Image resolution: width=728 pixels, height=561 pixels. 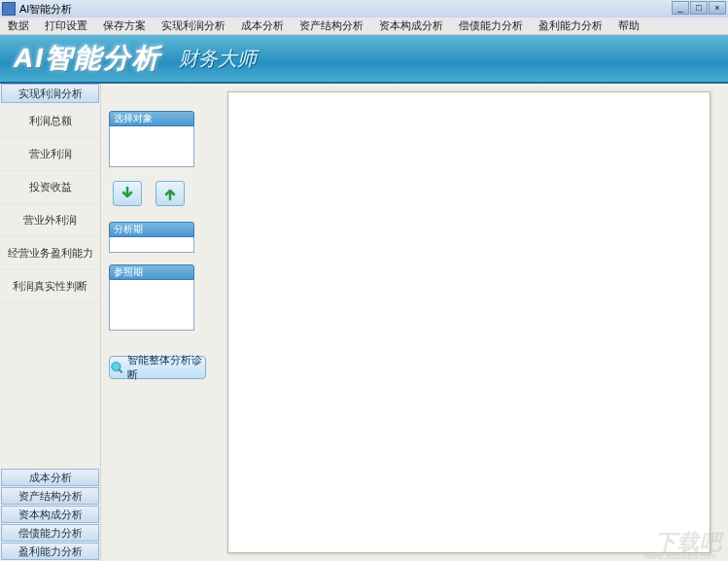 What do you see at coordinates (152, 229) in the screenshot?
I see `analysis-period-header: 分析期` at bounding box center [152, 229].